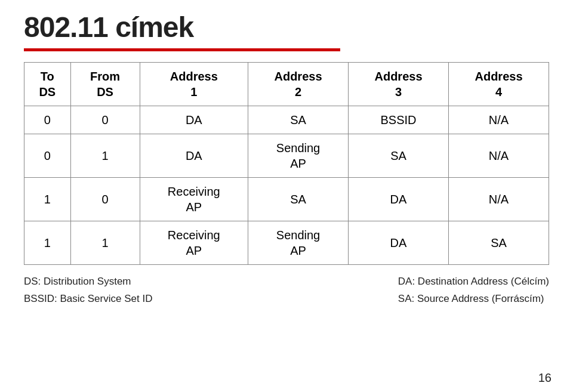 This screenshot has height=392, width=573. I want to click on table-row: 11ReceivingAPSendingAPDASA, so click(286, 243).